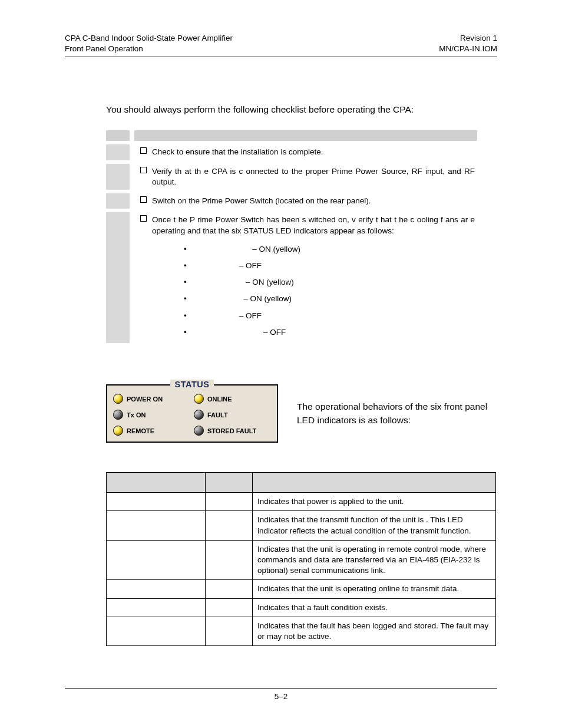 Image resolution: width=562 pixels, height=728 pixels. I want to click on checklist-header-left, so click(118, 136).